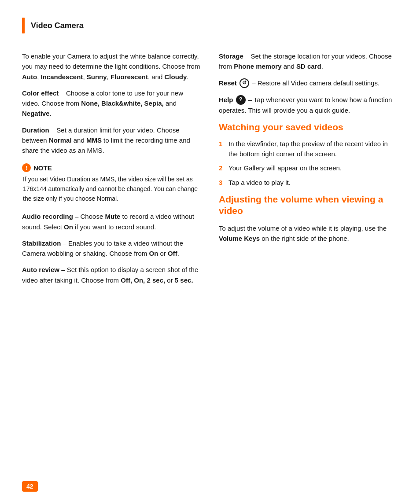 This screenshot has height=504, width=420. Describe the element at coordinates (57, 26) in the screenshot. I see `page-title: Video Camera` at that location.